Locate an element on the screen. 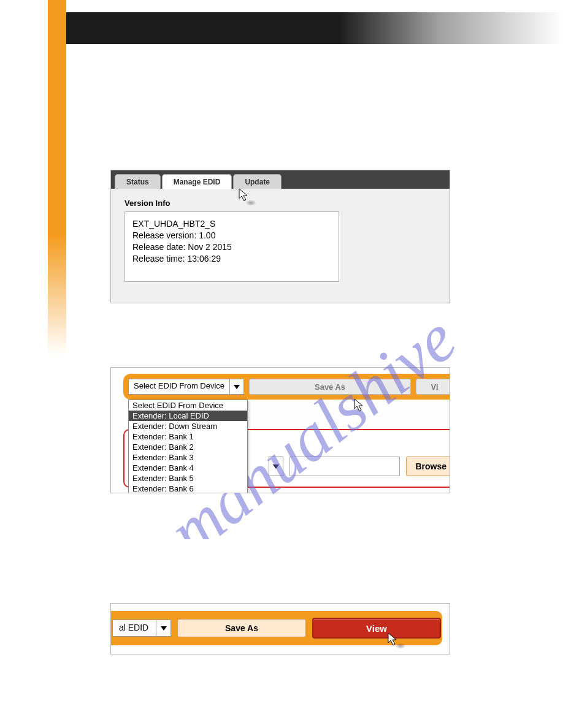  header-bar is located at coordinates (315, 28).